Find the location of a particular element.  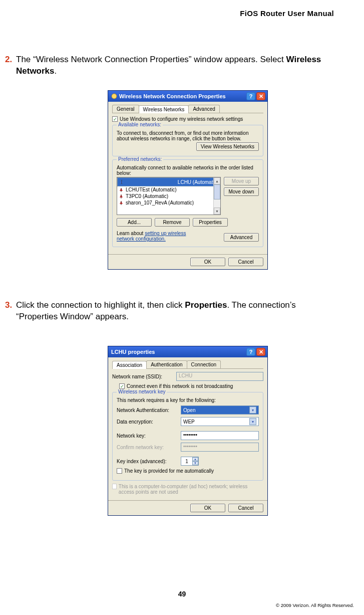

add-button: Add... is located at coordinates (134, 223).